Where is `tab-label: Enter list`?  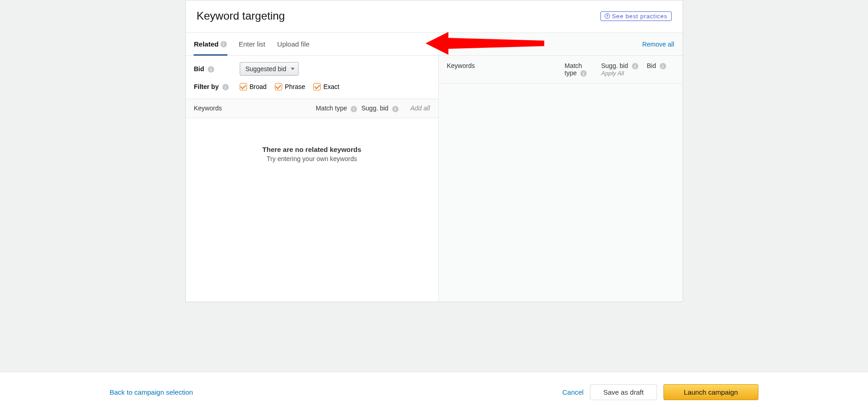 tab-label: Enter list is located at coordinates (252, 44).